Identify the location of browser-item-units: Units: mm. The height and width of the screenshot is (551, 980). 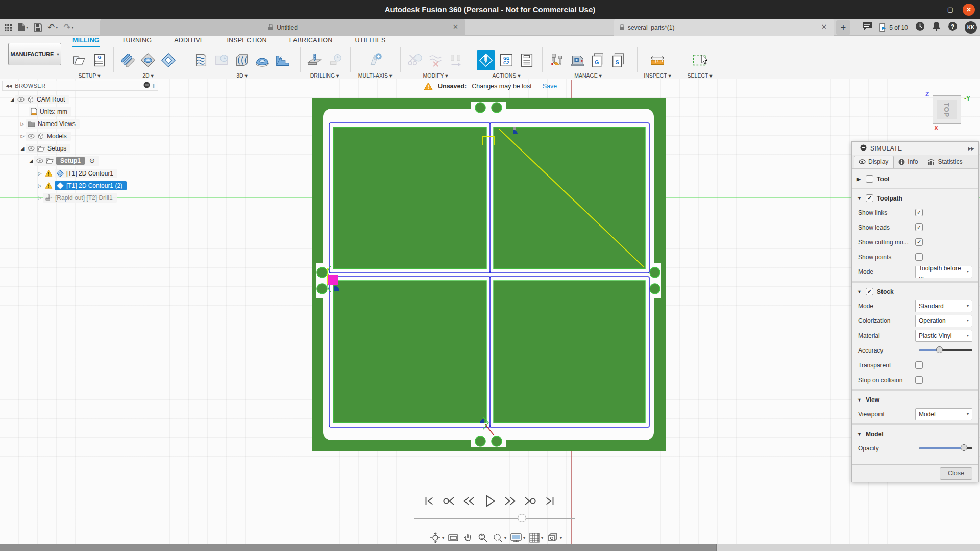
(50, 111).